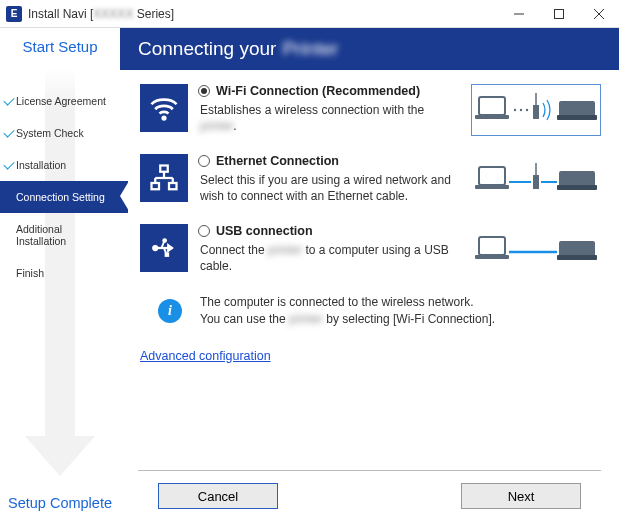  Describe the element at coordinates (409, 319) in the screenshot. I see `info-text-part: by selecting [Wi-Fi Connection].` at that location.